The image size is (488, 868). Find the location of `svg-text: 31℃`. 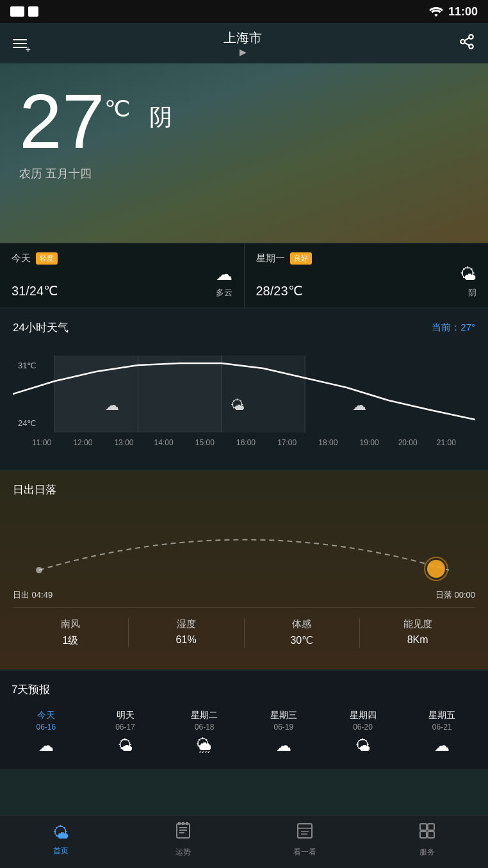

svg-text: 31℃ is located at coordinates (28, 365).